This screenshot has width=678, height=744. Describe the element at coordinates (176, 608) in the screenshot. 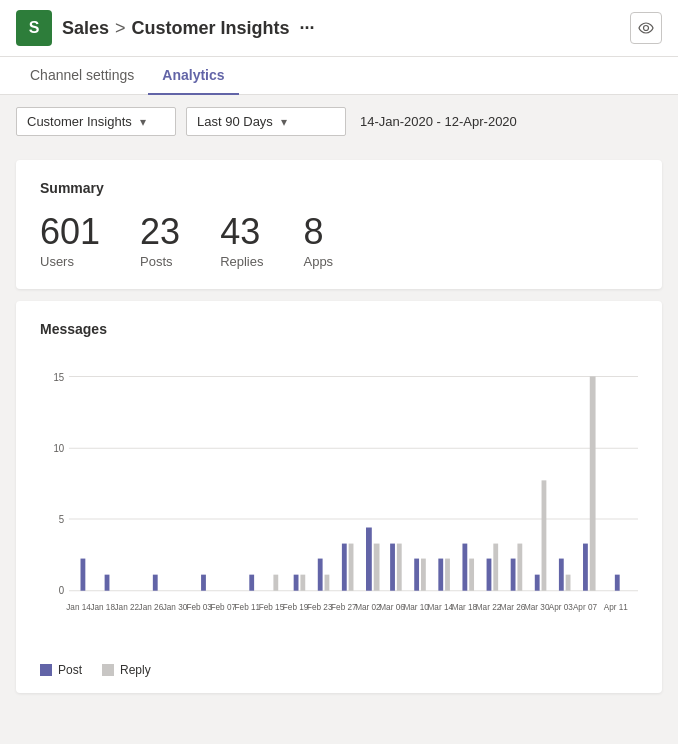

I see `svg-text: Jan 30` at that location.